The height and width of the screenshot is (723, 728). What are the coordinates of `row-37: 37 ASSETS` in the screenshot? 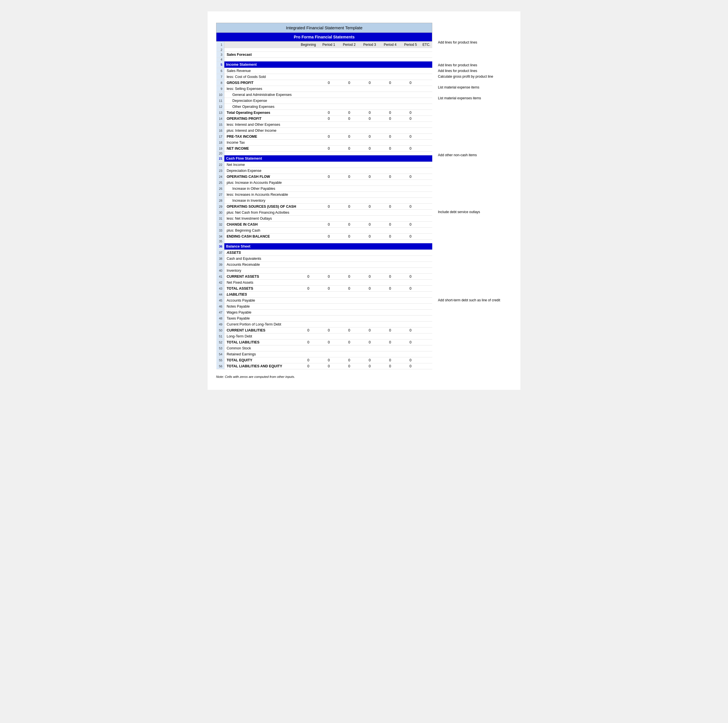 It's located at (324, 253).